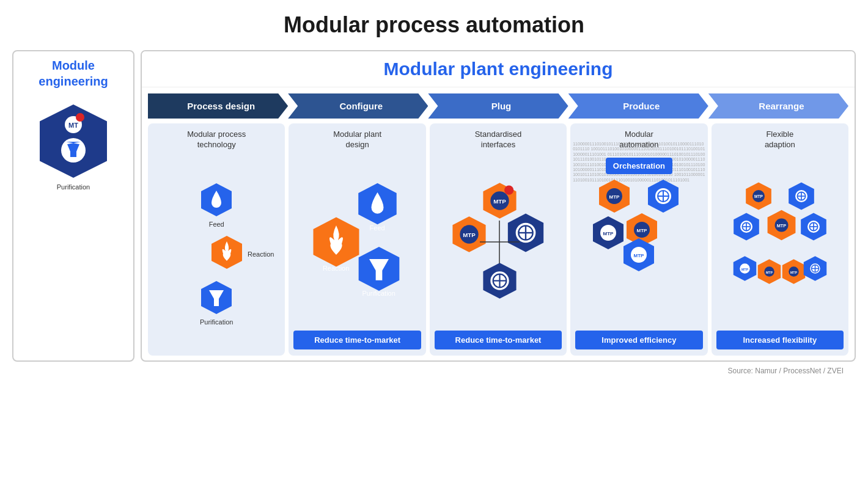 Image resolution: width=868 pixels, height=501 pixels. What do you see at coordinates (639, 227) in the screenshot?
I see `automation-hex-cluster: MTP` at bounding box center [639, 227].